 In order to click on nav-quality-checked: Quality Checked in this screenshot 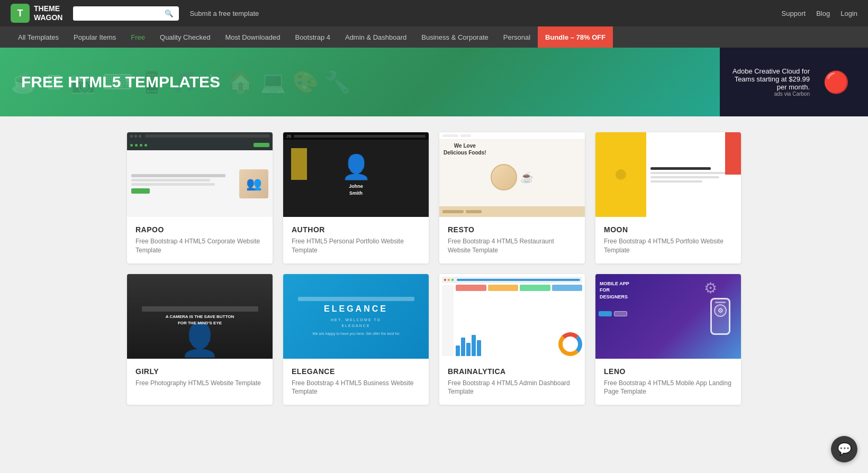, I will do `click(185, 37)`.